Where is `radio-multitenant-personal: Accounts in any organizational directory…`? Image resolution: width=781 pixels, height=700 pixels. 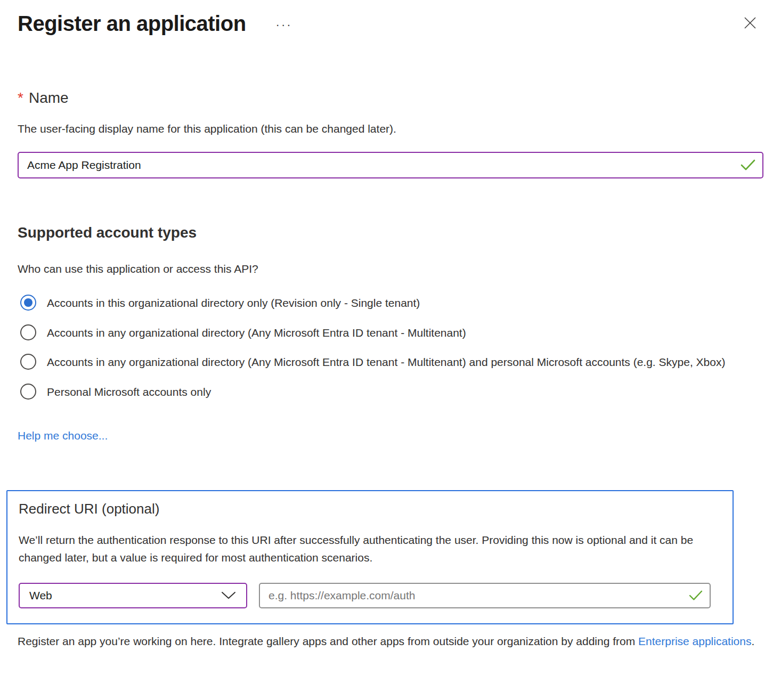
radio-multitenant-personal: Accounts in any organizational directory… is located at coordinates (390, 362).